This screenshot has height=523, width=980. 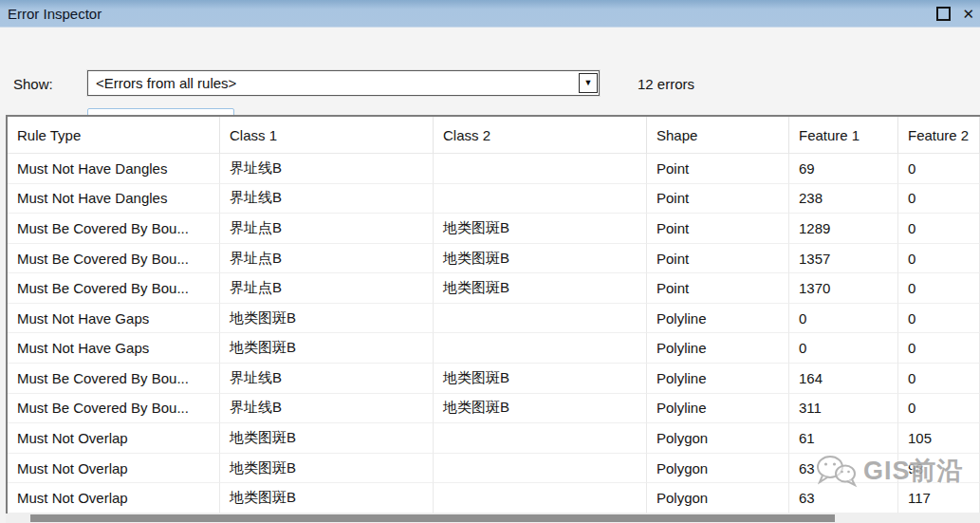 What do you see at coordinates (334, 84) in the screenshot?
I see `rule-filter-value: <Errors from all rules>` at bounding box center [334, 84].